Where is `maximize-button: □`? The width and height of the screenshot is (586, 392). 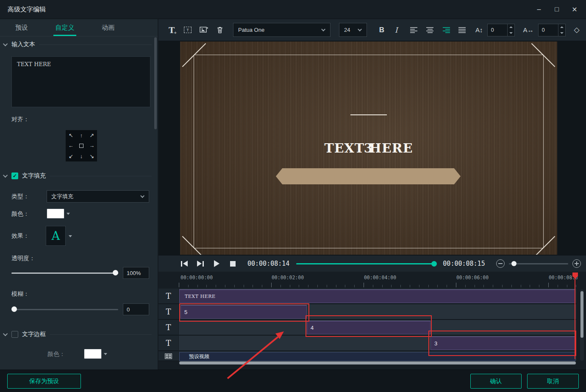 maximize-button: □ is located at coordinates (557, 9).